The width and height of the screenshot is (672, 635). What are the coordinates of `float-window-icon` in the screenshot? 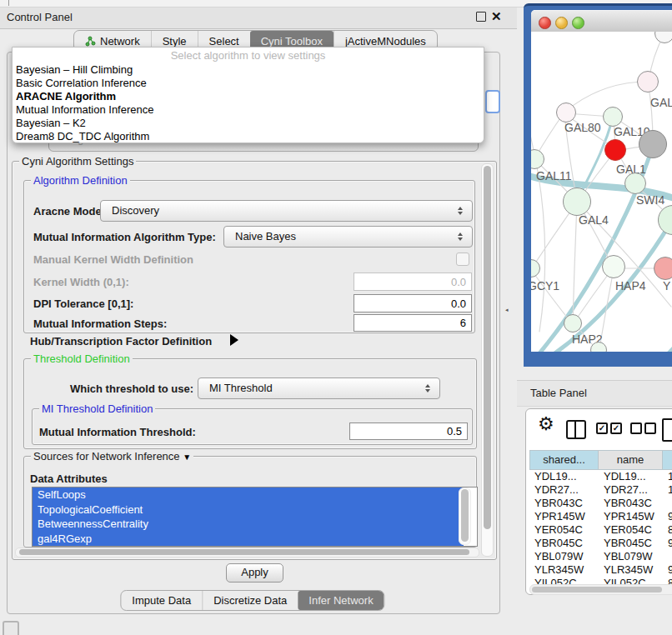 It's located at (481, 17).